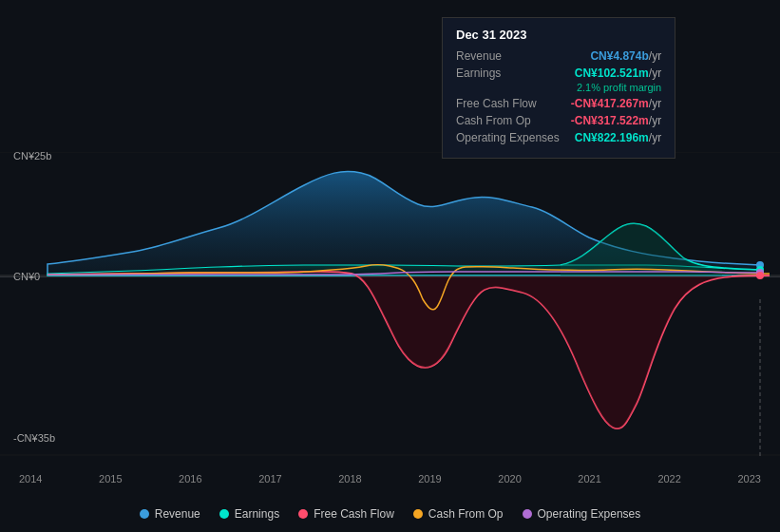 This screenshot has width=780, height=532. I want to click on x-label-2020: 2020, so click(509, 479).